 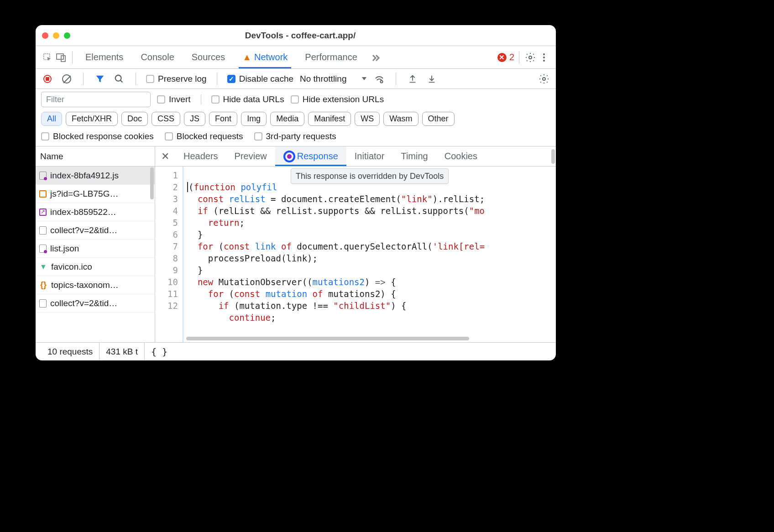 I want to click on type-ws: WS, so click(x=367, y=119).